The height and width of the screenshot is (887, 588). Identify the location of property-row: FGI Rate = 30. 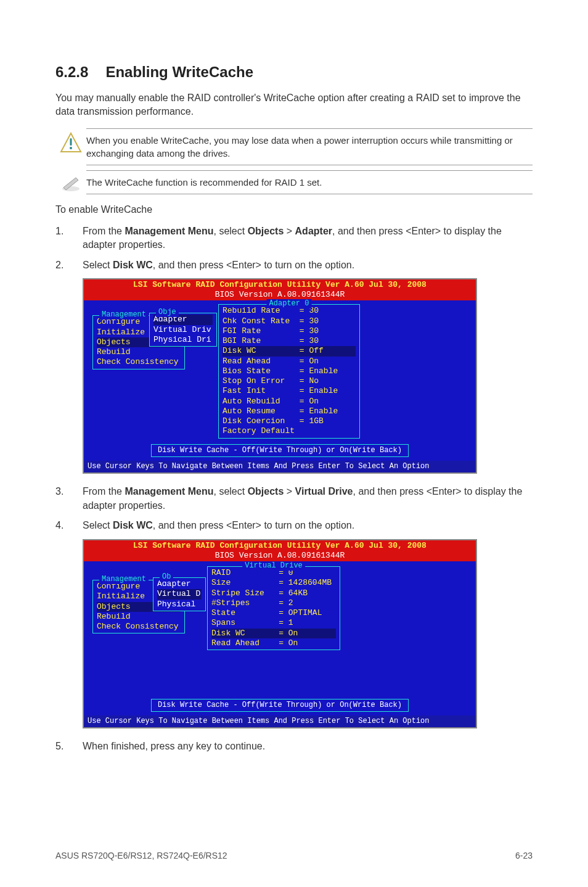
(289, 331).